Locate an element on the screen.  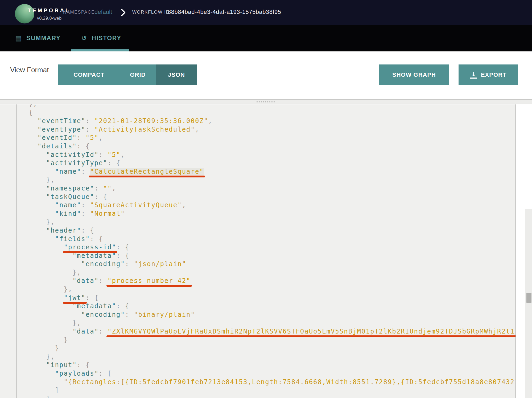
workflow-id-label: WORKFLOW ID is located at coordinates (151, 12).